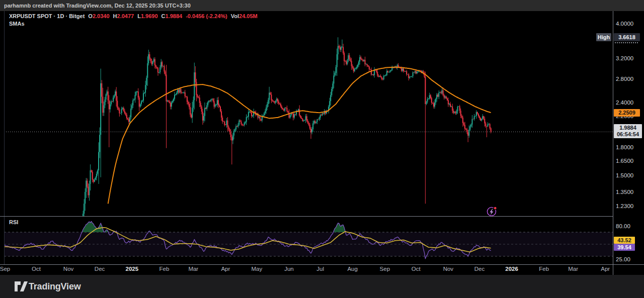 The image size is (644, 298). What do you see at coordinates (625, 147) in the screenshot?
I see `price-tick: 1.8000` at bounding box center [625, 147].